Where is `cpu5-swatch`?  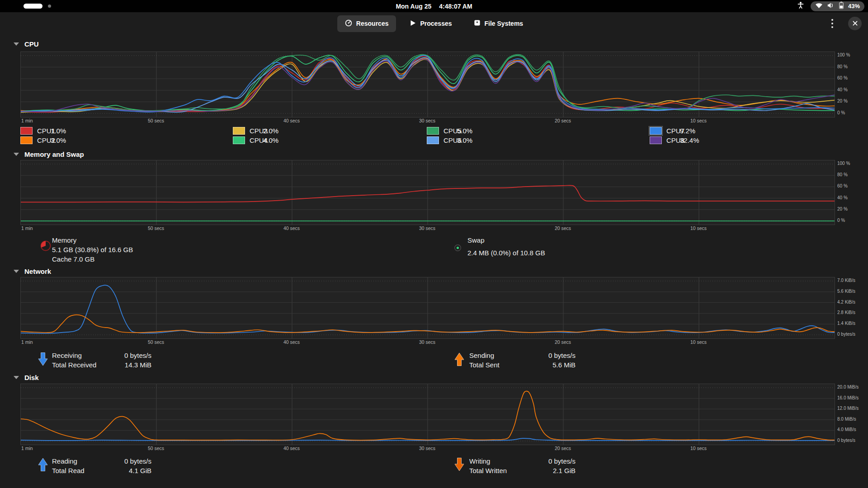 cpu5-swatch is located at coordinates (433, 131).